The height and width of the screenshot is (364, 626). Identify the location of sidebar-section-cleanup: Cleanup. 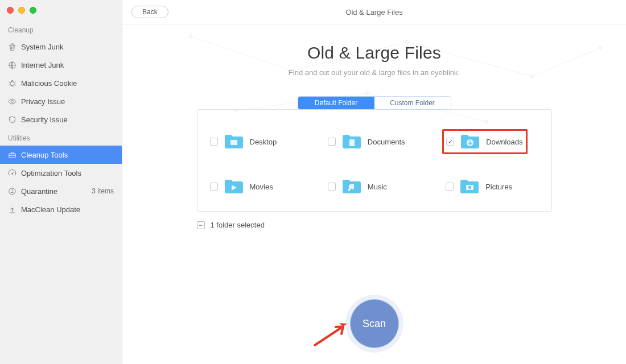
(61, 29).